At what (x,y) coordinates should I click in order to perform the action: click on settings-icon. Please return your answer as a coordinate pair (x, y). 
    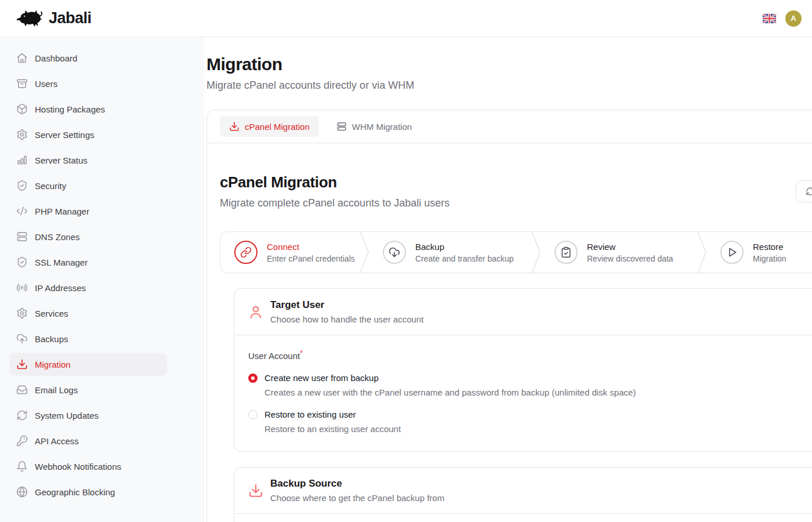
    Looking at the image, I should click on (22, 135).